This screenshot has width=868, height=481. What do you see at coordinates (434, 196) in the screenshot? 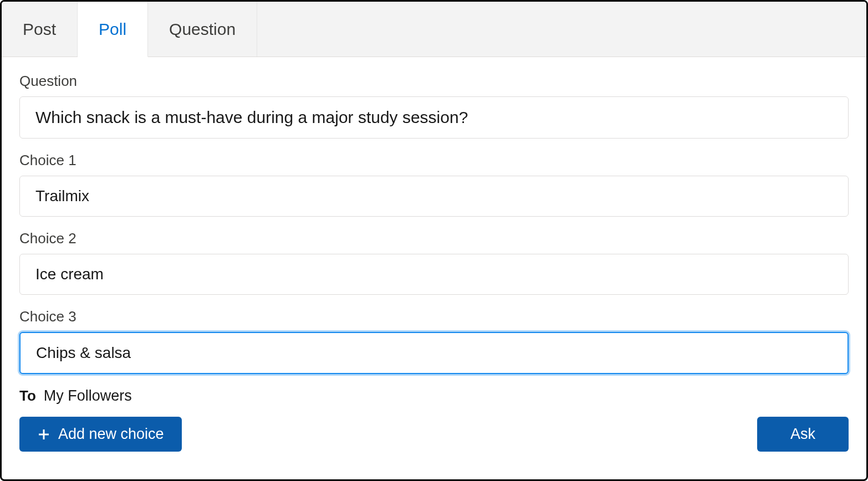
I see `choice-1-input` at bounding box center [434, 196].